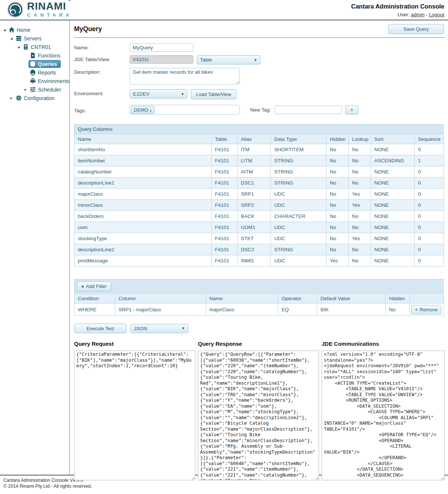  I want to click on cell: BACK, so click(254, 216).